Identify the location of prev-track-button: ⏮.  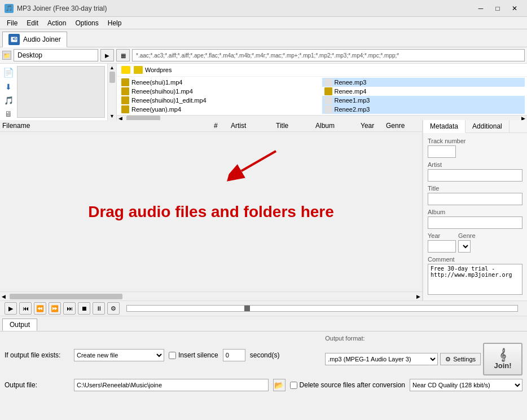
(25, 308).